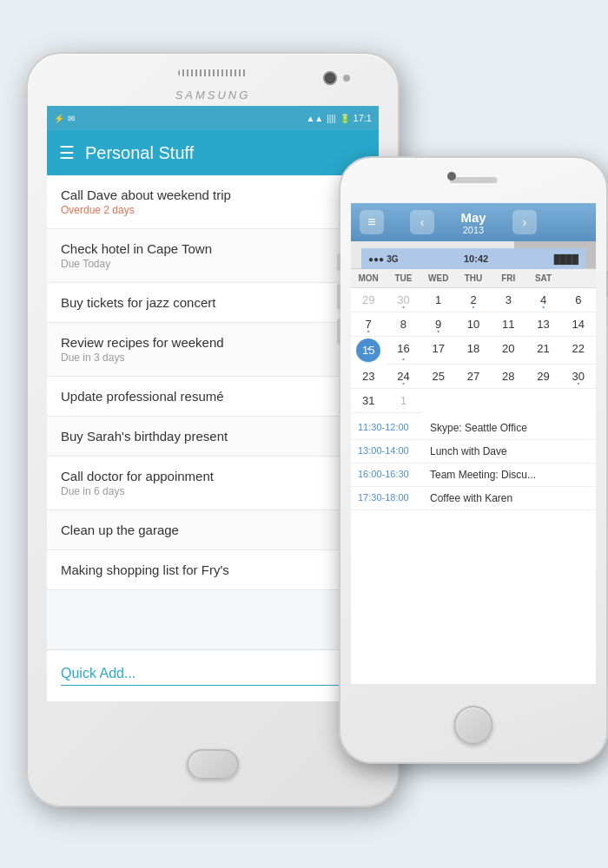 Image resolution: width=608 pixels, height=868 pixels. Describe the element at coordinates (339, 332) in the screenshot. I see `volume-down-button` at that location.